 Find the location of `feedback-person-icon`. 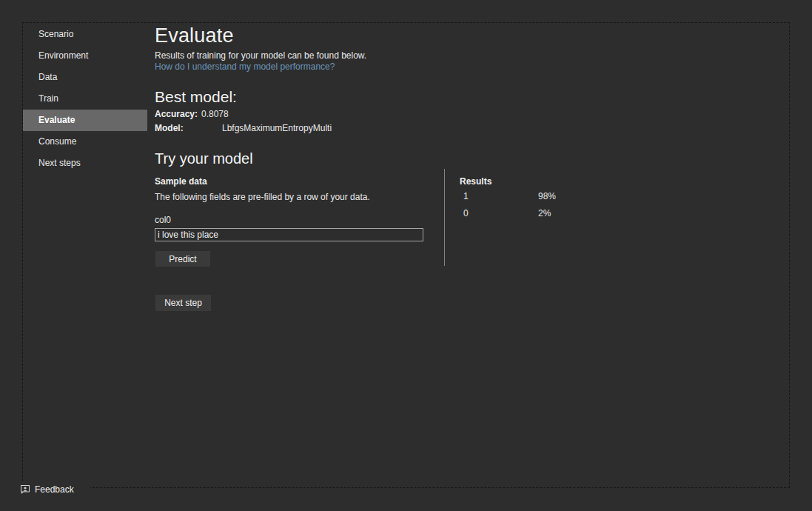

feedback-person-icon is located at coordinates (25, 490).